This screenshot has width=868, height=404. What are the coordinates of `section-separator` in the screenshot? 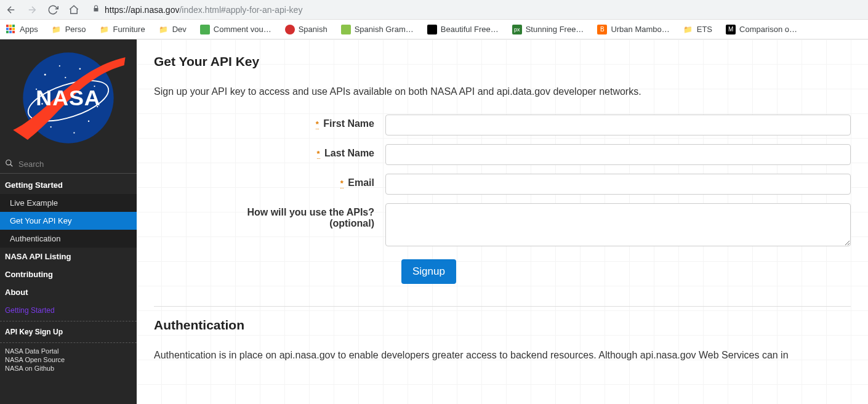 It's located at (502, 307).